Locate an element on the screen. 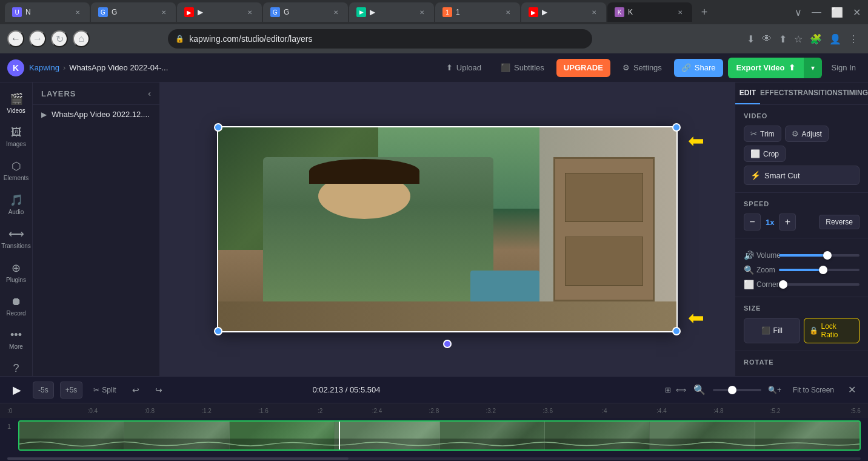 The image size is (868, 461). sidebar-item-help: ? Help is located at coordinates (16, 366).